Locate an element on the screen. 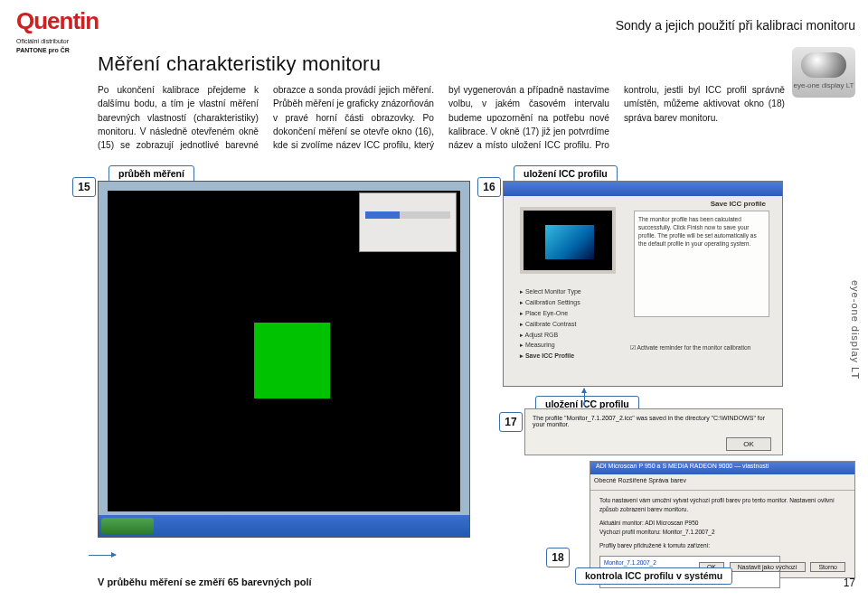 This screenshot has width=868, height=600. fig-number-17: 17 is located at coordinates (511, 422).